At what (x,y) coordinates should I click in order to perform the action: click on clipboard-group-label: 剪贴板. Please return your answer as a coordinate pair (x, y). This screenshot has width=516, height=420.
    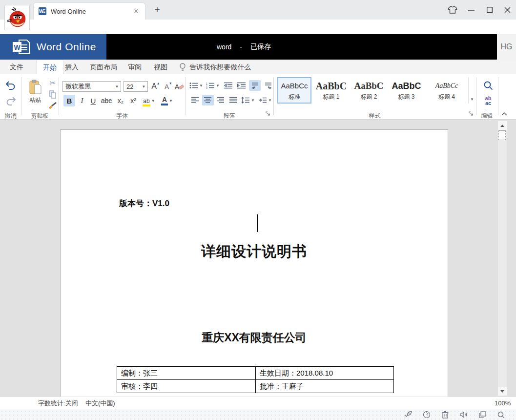
    Looking at the image, I should click on (40, 116).